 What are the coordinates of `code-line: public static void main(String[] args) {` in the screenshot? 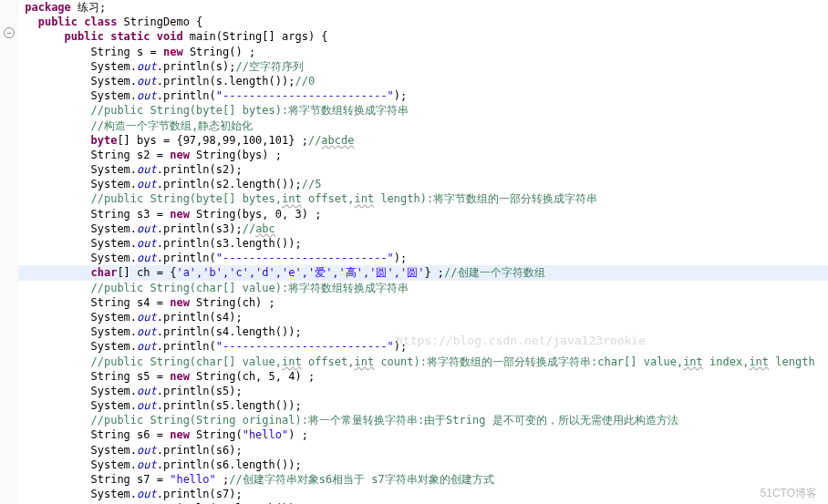 It's located at (423, 36).